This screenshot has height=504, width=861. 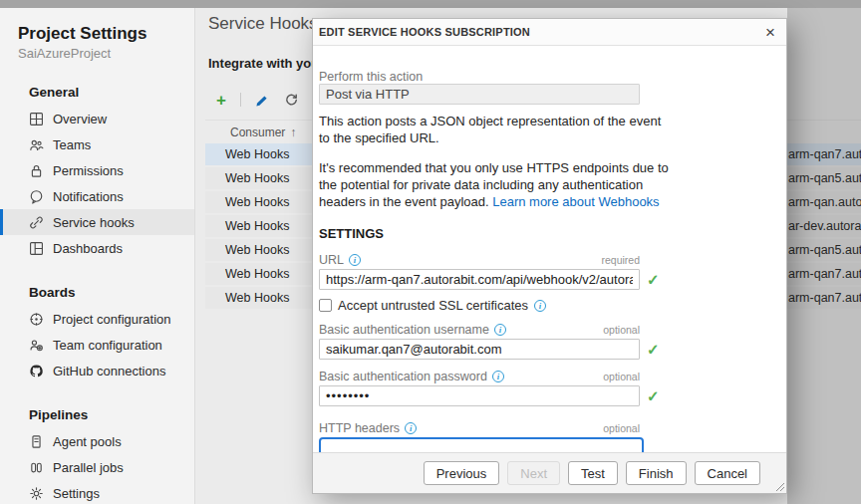 I want to click on action-description: This action posts a JSON object represen…, so click(x=494, y=130).